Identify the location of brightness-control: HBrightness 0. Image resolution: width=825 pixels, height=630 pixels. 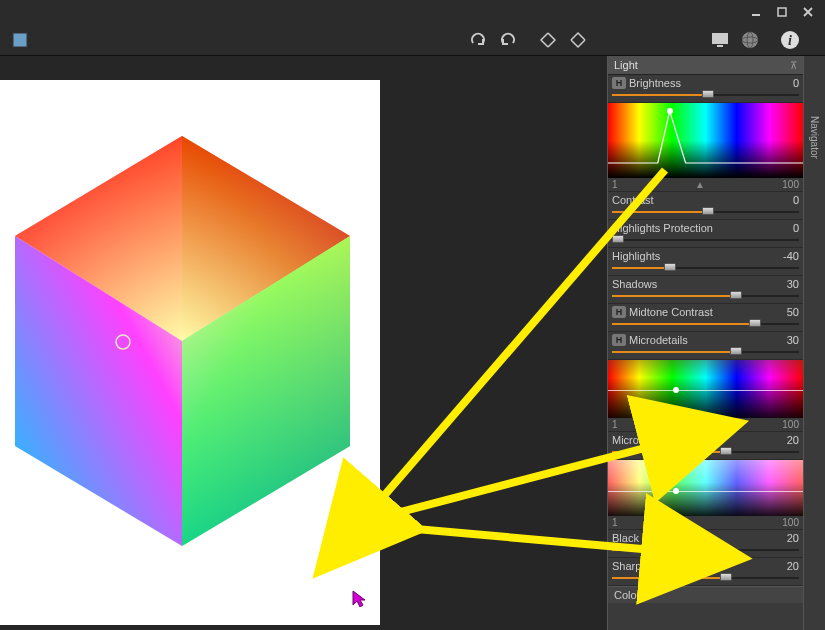
(706, 89).